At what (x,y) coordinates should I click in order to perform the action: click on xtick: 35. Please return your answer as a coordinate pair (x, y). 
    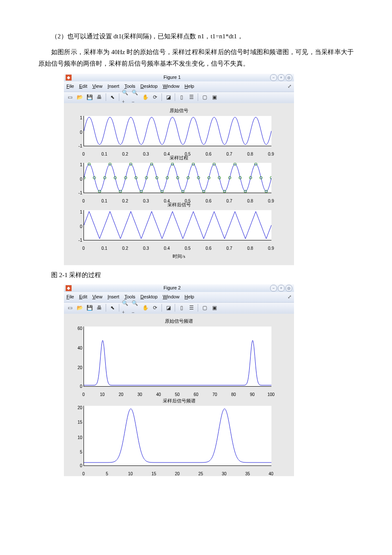
    Looking at the image, I should click on (247, 474).